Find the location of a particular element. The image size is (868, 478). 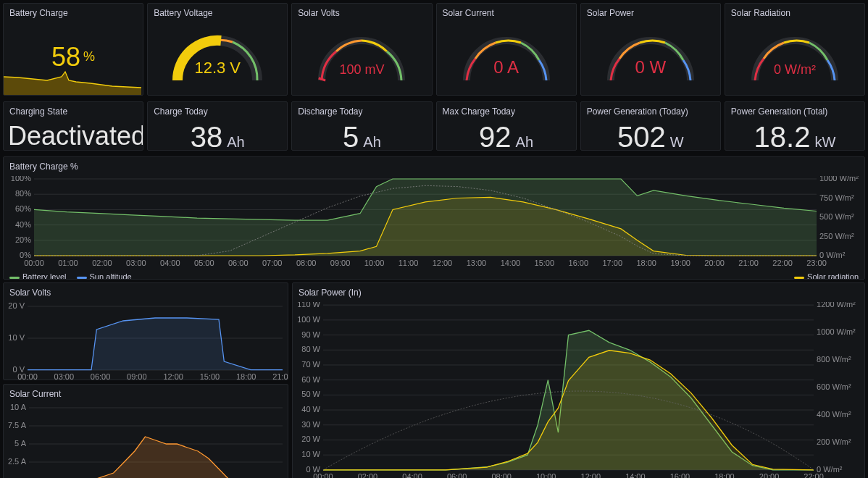

svg-text: 40 W is located at coordinates (311, 409).